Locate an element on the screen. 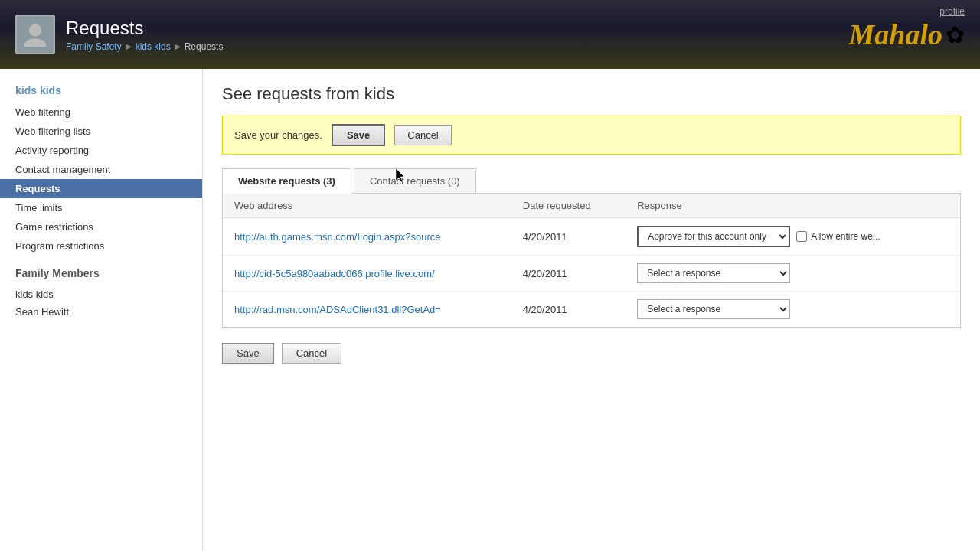 This screenshot has height=551, width=980. sidebar-section-title: kids kids is located at coordinates (101, 92).